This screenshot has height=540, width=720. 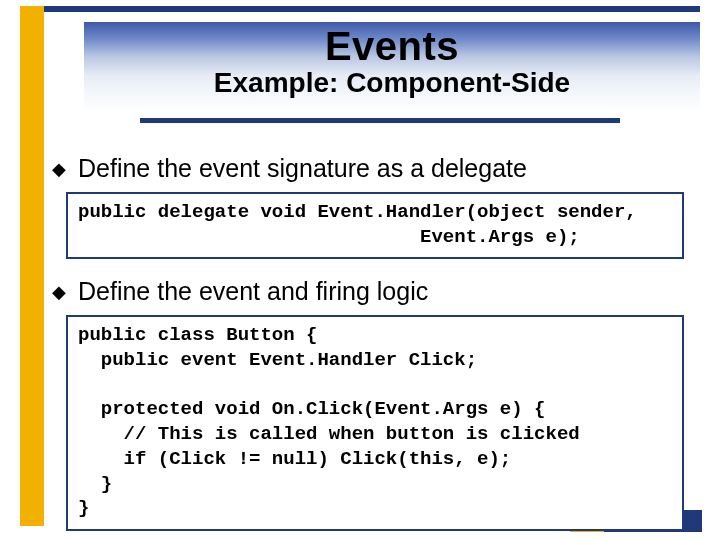 I want to click on title-block: Events Example: Component-Side, so click(x=392, y=67).